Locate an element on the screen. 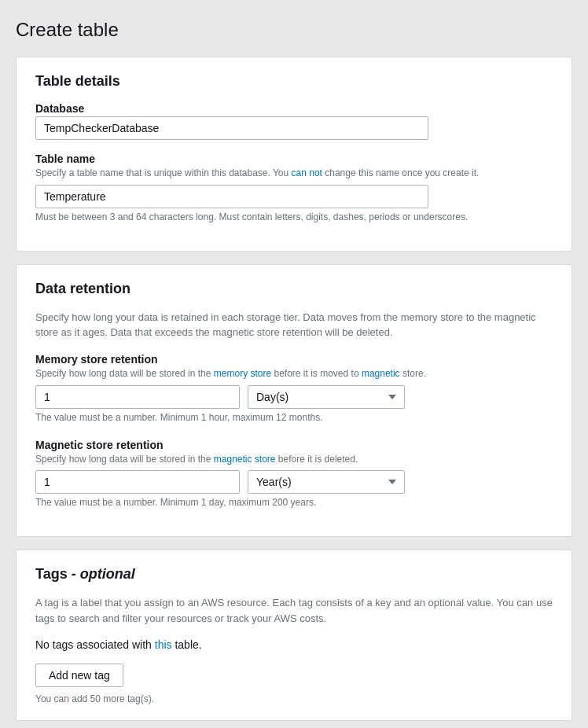  database-input is located at coordinates (232, 128).